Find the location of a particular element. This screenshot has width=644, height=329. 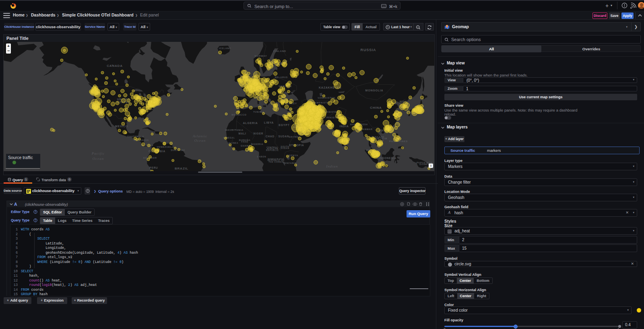

svg-text: BRAZIL is located at coordinates (182, 168).